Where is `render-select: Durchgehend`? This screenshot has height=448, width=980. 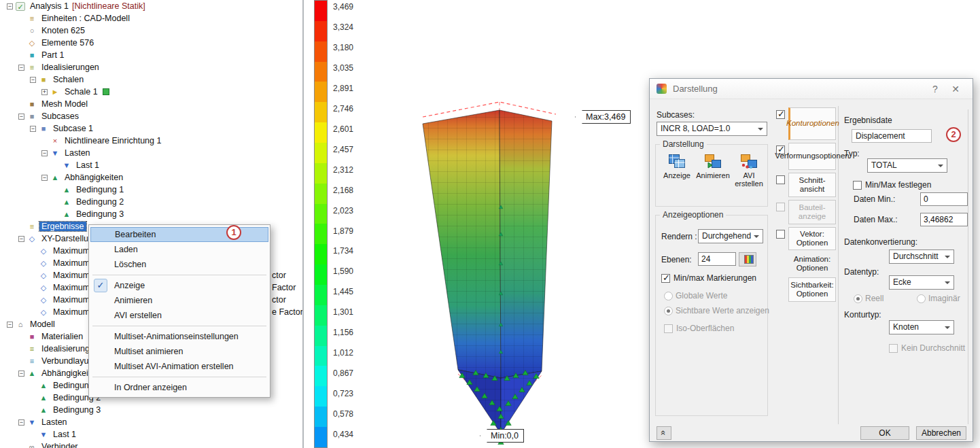 render-select: Durchgehend is located at coordinates (731, 237).